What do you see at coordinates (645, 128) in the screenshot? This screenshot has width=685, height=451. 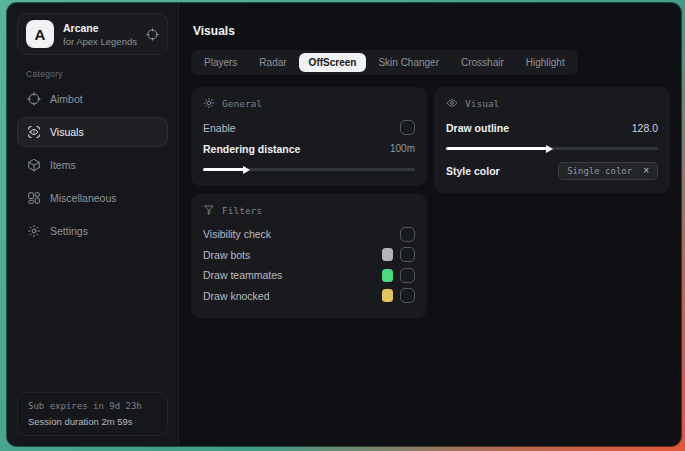 I see `draw-outline-value: 128.0` at bounding box center [645, 128].